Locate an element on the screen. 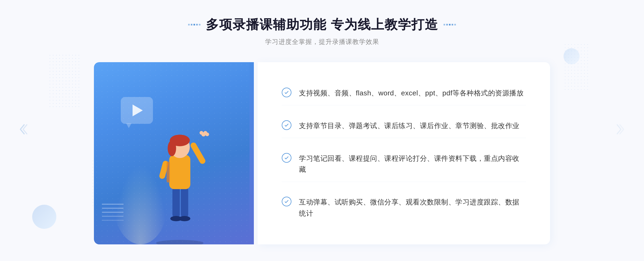 The width and height of the screenshot is (644, 261). main-title: 多项录播课辅助功能 专为线上教学打造 is located at coordinates (322, 25).